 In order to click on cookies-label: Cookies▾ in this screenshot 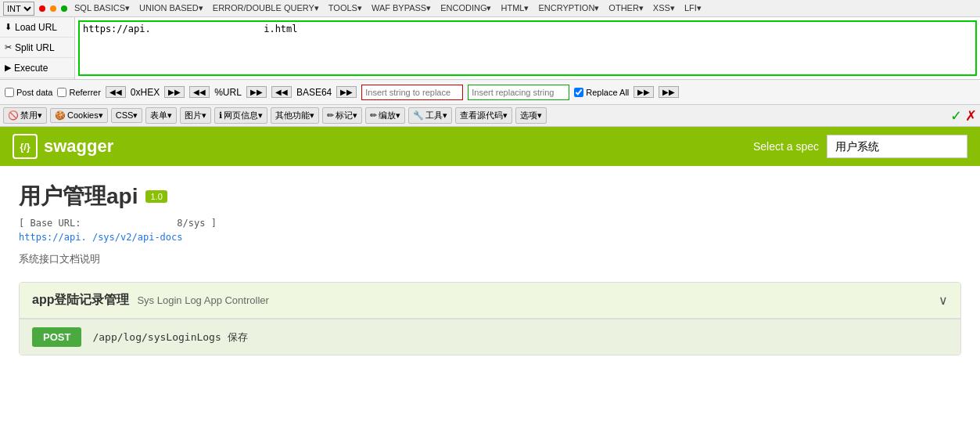, I will do `click(85, 116)`.